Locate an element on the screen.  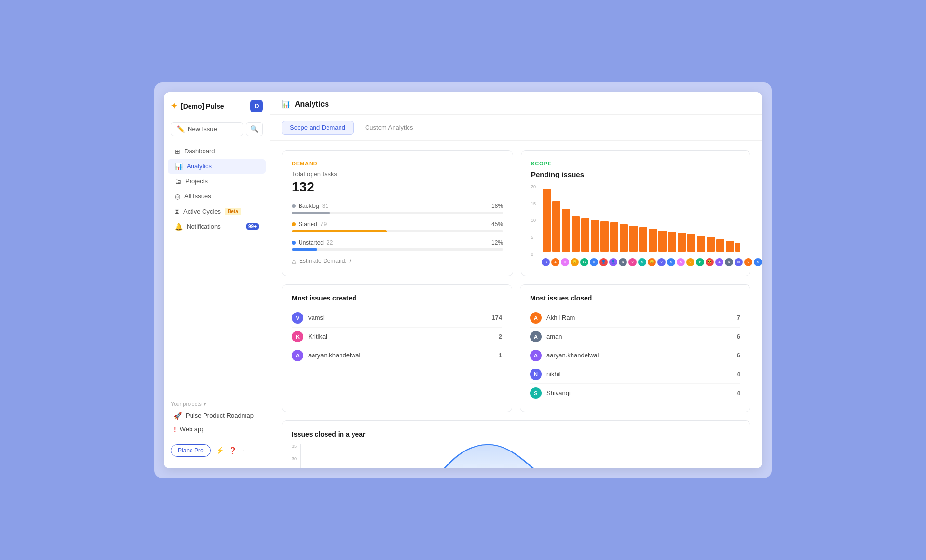
new-issue-button: ✏️ New Issue is located at coordinates (207, 129).